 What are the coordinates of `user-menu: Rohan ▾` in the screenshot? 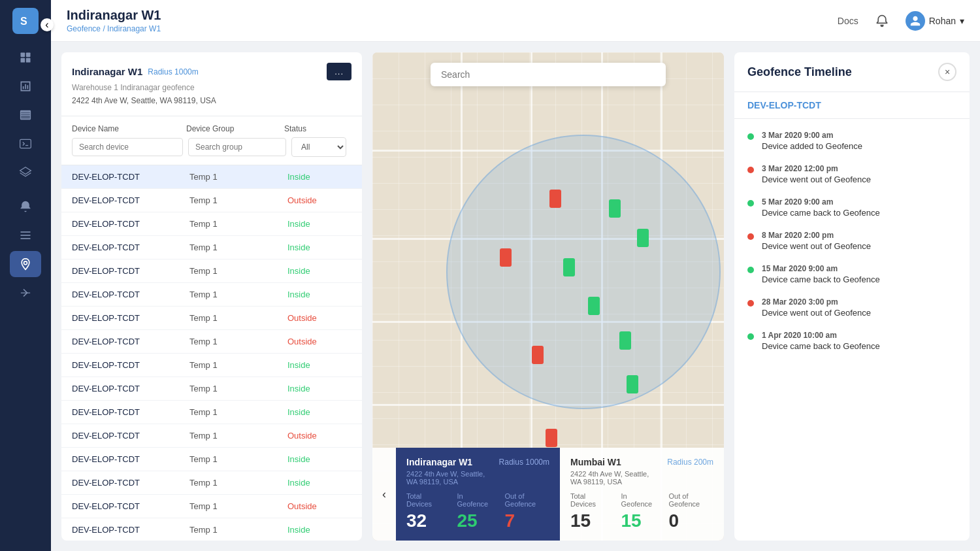 It's located at (935, 21).